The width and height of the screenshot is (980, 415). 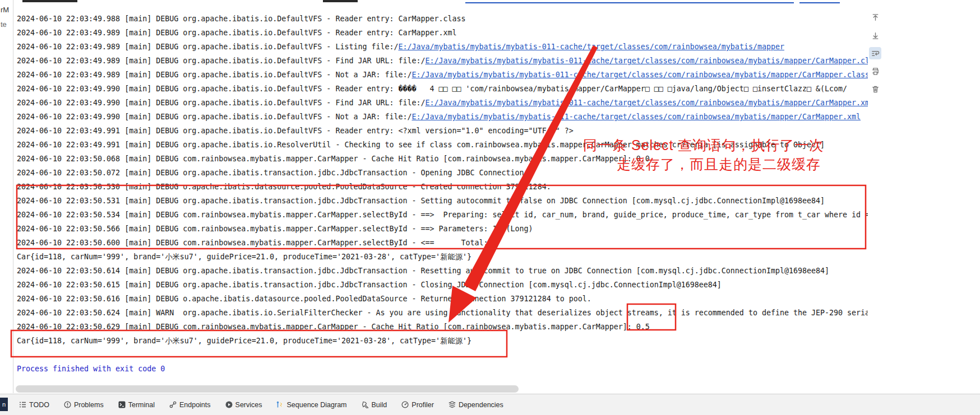 I want to click on log-text: 2024-06-10 22:03:49.988 [main] DEBUG org…, so click(x=241, y=19).